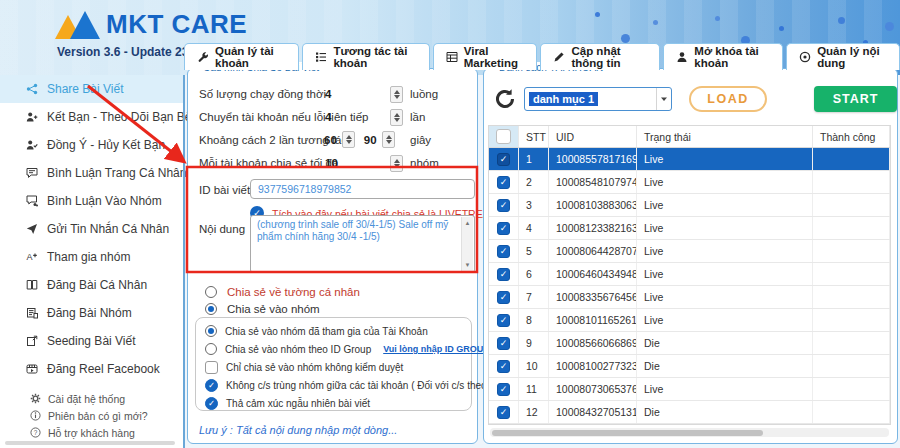 This screenshot has height=448, width=900. What do you see at coordinates (242, 56) in the screenshot?
I see `tab: Quản lý tài khoản` at bounding box center [242, 56].